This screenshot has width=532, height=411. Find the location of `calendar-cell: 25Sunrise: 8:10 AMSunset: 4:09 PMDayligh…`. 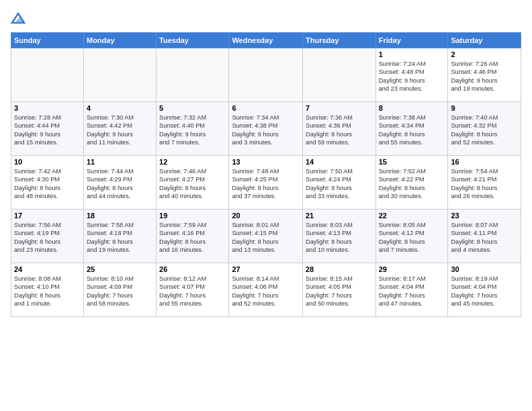

calendar-cell: 25Sunrise: 8:10 AMSunset: 4:09 PMDayligh… is located at coordinates (120, 290).